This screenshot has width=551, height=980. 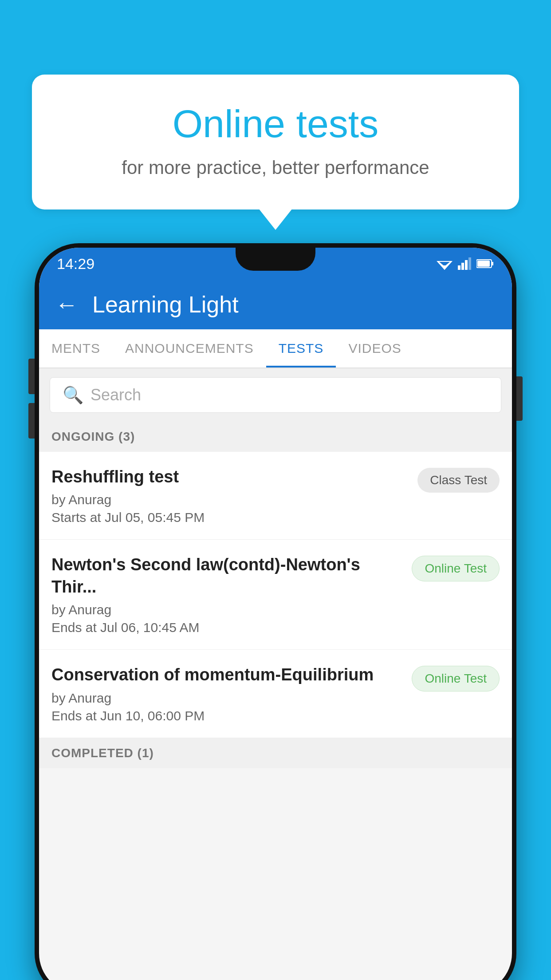 What do you see at coordinates (227, 698) in the screenshot?
I see `test-author-3: by Anurag` at bounding box center [227, 698].